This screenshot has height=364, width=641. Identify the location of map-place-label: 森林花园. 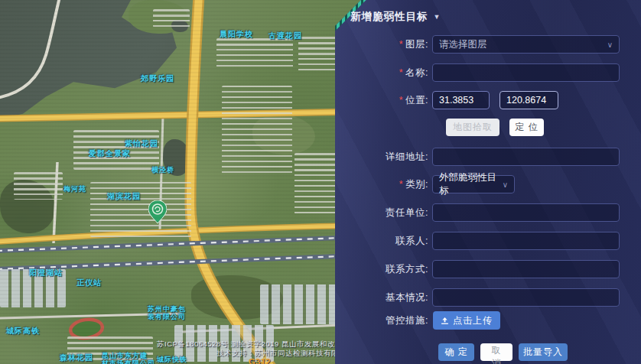
(76, 358).